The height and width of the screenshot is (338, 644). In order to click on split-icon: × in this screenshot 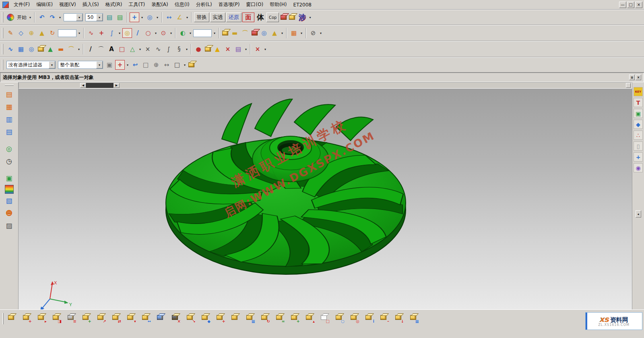, I will do `click(175, 317)`.